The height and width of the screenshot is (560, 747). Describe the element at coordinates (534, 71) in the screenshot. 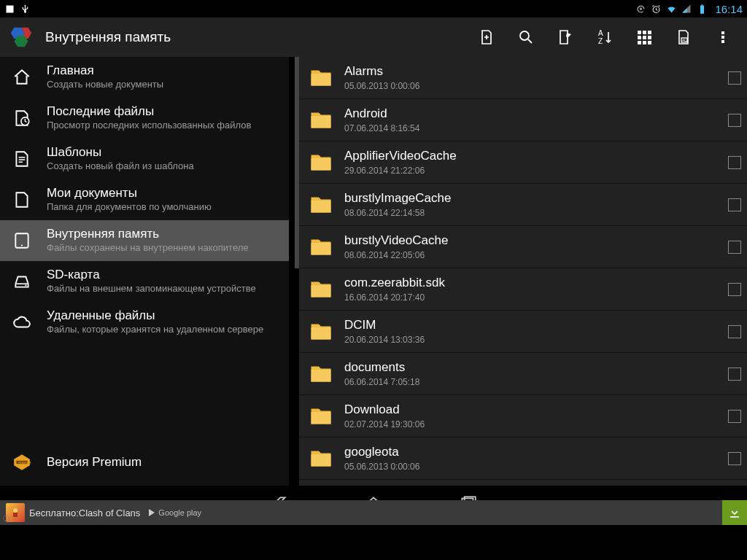

I see `file-name: Alarms` at that location.